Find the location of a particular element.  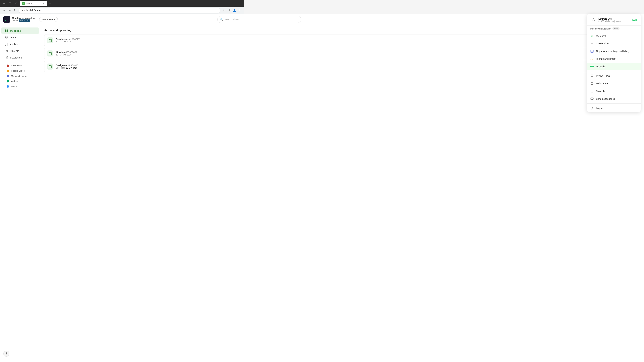

search-placeholder: Search slidos is located at coordinates (232, 19).